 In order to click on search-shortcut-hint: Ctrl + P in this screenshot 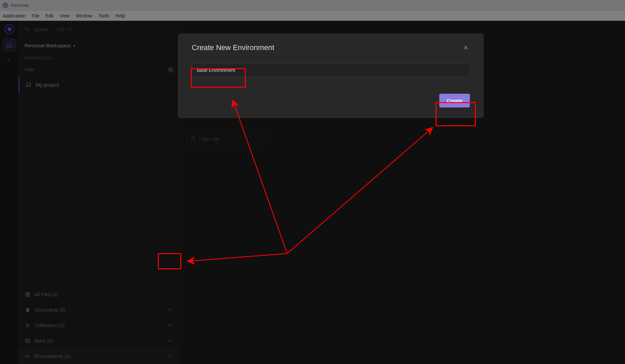, I will do `click(64, 30)`.